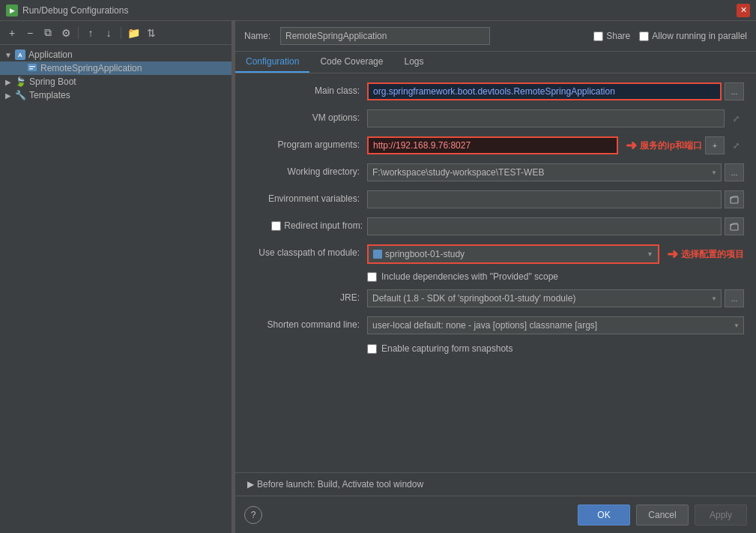  What do you see at coordinates (30, 33) in the screenshot?
I see `remove-button: −` at bounding box center [30, 33].